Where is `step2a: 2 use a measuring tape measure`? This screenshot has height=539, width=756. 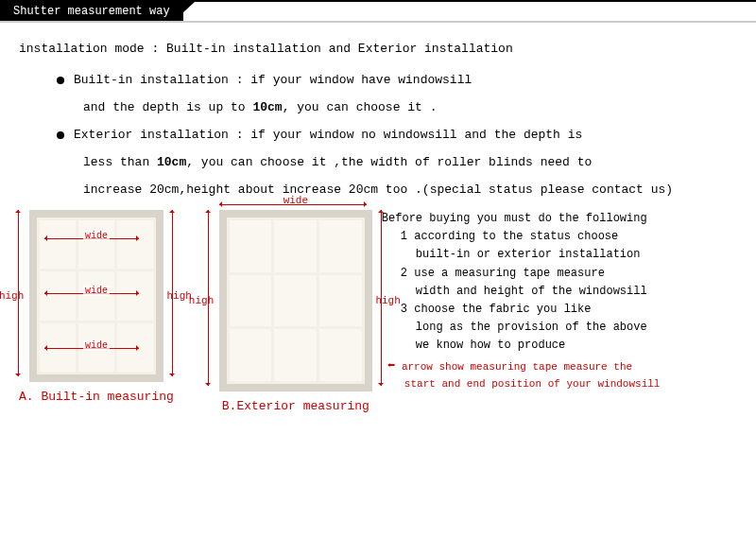 step2a: 2 use a measuring tape measure is located at coordinates (559, 274).